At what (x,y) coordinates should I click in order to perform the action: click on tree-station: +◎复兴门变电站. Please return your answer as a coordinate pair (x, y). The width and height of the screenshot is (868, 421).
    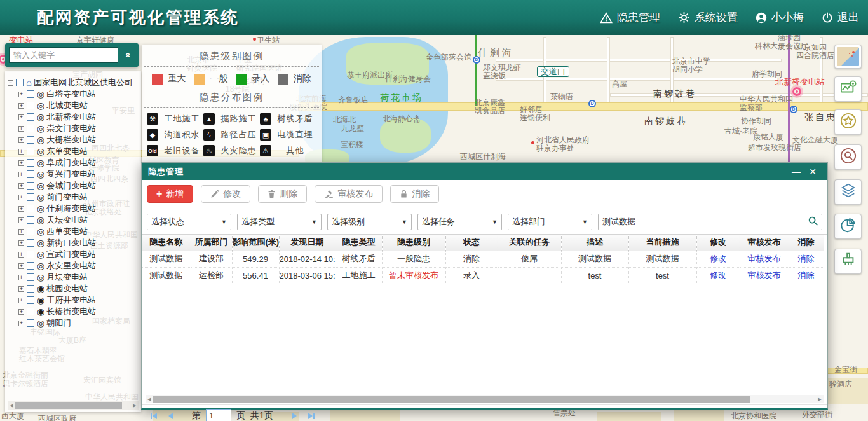
    Looking at the image, I should click on (73, 174).